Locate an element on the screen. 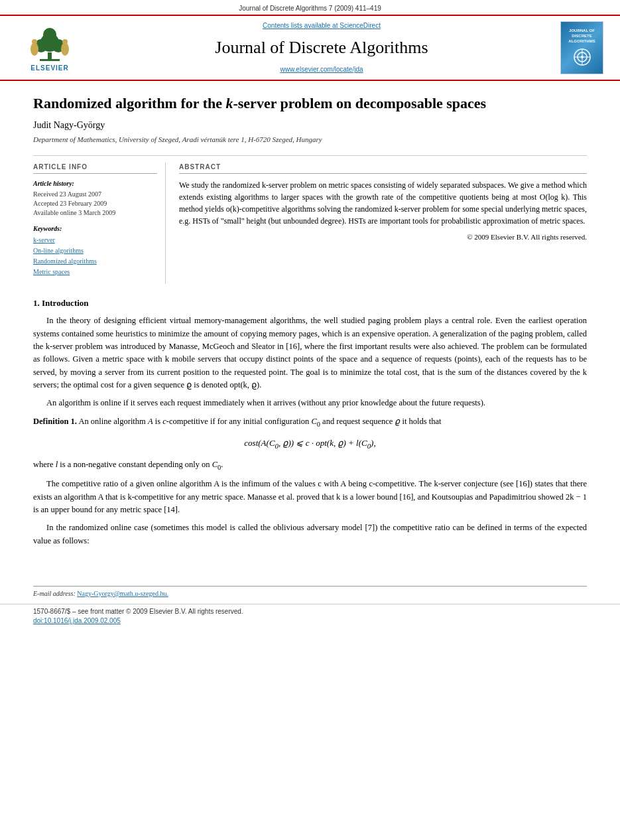 The width and height of the screenshot is (620, 840). journal-url: www.elsevier.com/locate/jda is located at coordinates (321, 70).